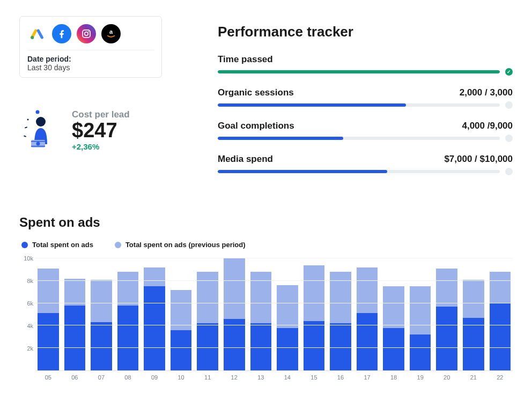 The width and height of the screenshot is (532, 409). Describe the element at coordinates (266, 222) in the screenshot. I see `chart-title: Spent on ads` at that location.